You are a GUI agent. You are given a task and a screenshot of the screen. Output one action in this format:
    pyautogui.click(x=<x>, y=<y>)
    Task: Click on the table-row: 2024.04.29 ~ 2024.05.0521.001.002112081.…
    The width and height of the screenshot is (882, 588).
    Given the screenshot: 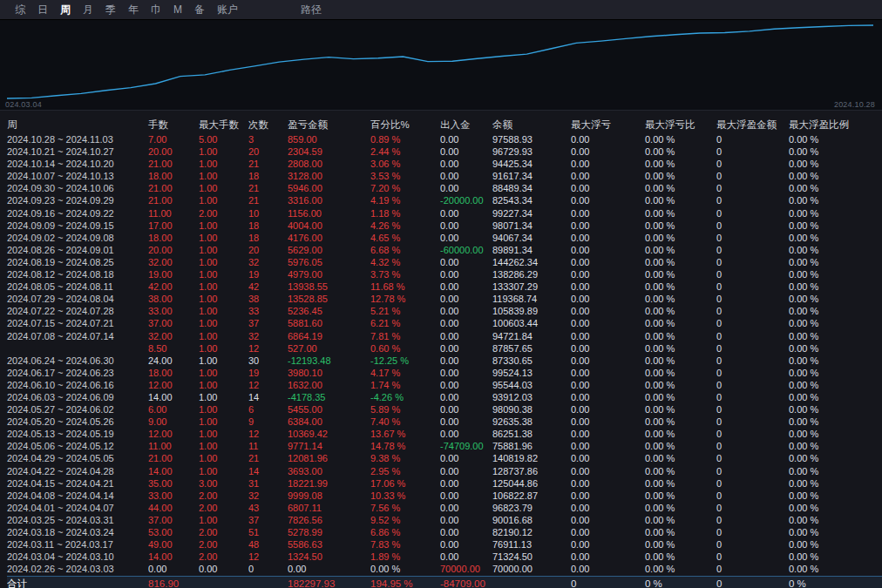 What is the action you would take?
    pyautogui.click(x=444, y=458)
    